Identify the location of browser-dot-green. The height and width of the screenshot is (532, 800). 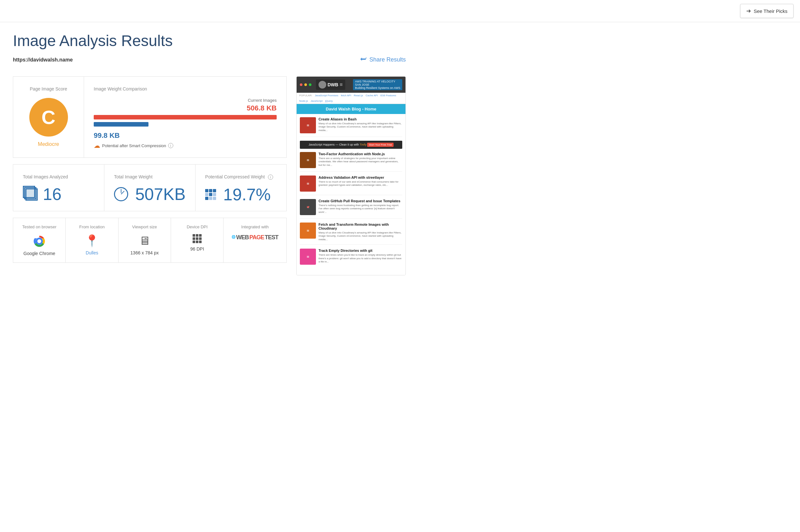
(310, 85).